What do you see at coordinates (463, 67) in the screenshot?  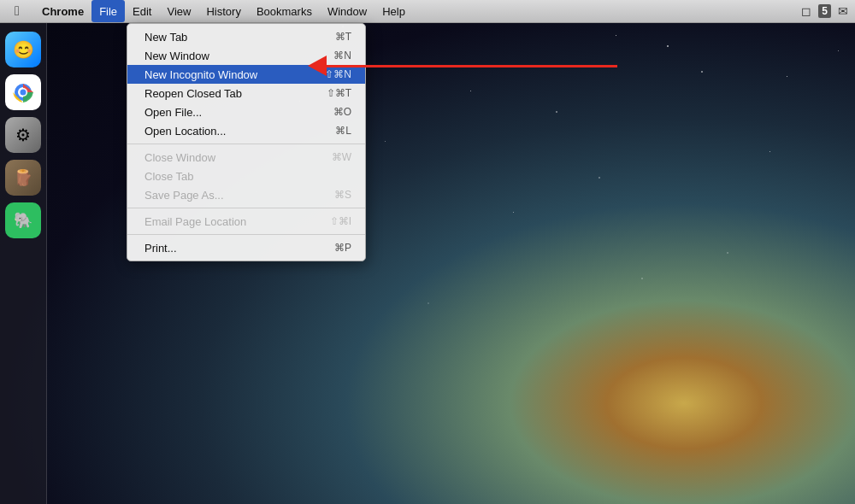 I see `arrow-annotation` at bounding box center [463, 67].